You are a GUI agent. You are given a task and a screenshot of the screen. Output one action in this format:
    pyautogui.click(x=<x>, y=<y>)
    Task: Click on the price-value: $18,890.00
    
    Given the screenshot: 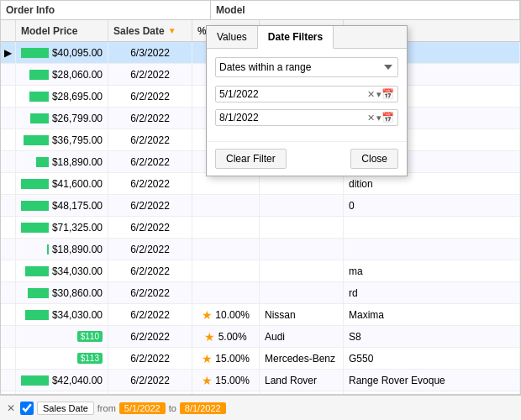 What is the action you would take?
    pyautogui.click(x=77, y=162)
    